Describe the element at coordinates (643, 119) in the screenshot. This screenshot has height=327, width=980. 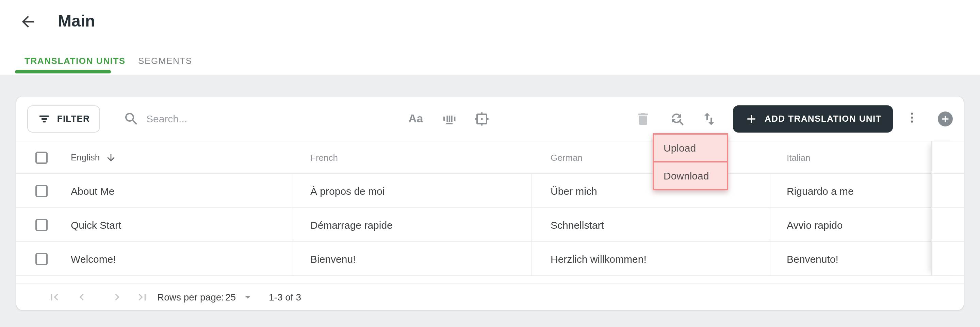
I see `trash-icon` at that location.